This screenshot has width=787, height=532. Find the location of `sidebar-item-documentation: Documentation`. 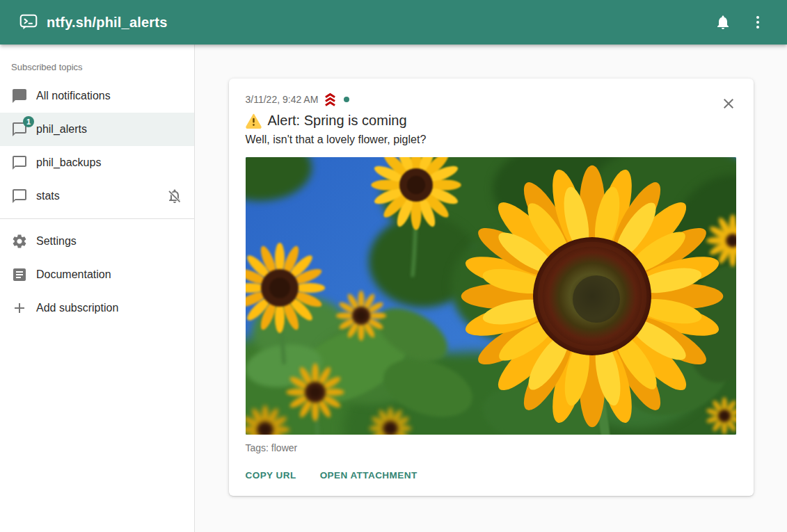

sidebar-item-documentation: Documentation is located at coordinates (97, 275).